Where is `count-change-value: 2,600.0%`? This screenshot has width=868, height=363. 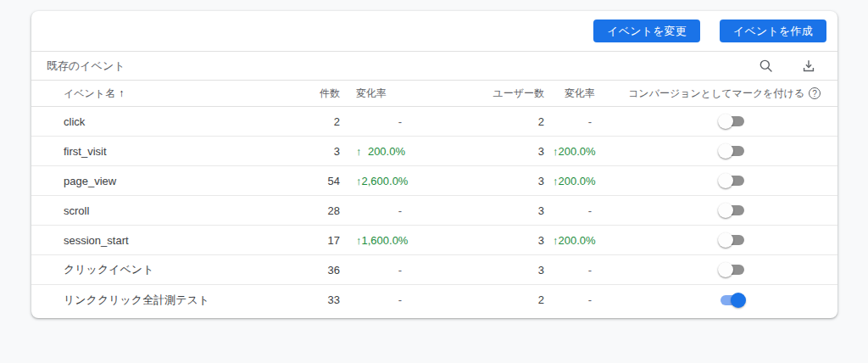 count-change-value: 2,600.0% is located at coordinates (385, 182).